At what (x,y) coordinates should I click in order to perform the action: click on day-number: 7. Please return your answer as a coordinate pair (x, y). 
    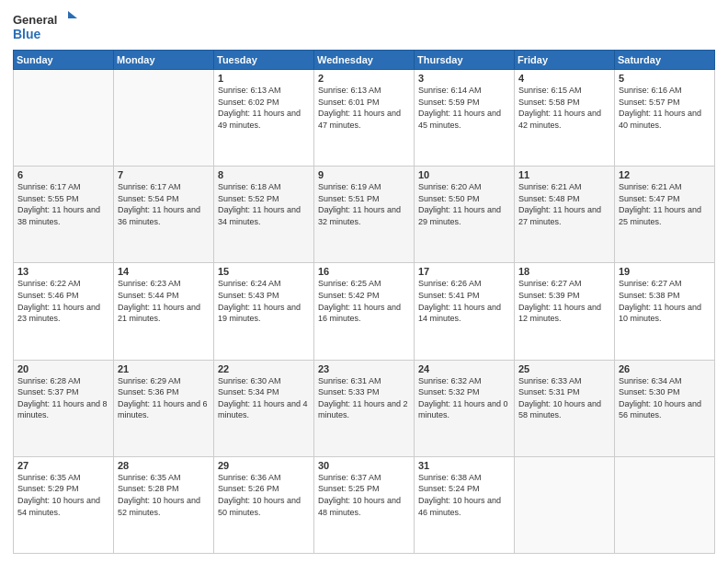
    Looking at the image, I should click on (164, 175).